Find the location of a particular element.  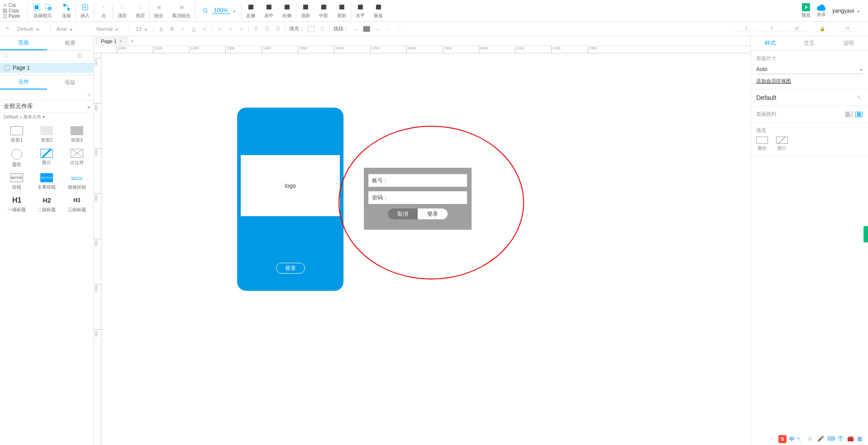

fill-color-swatch is located at coordinates (311, 29).